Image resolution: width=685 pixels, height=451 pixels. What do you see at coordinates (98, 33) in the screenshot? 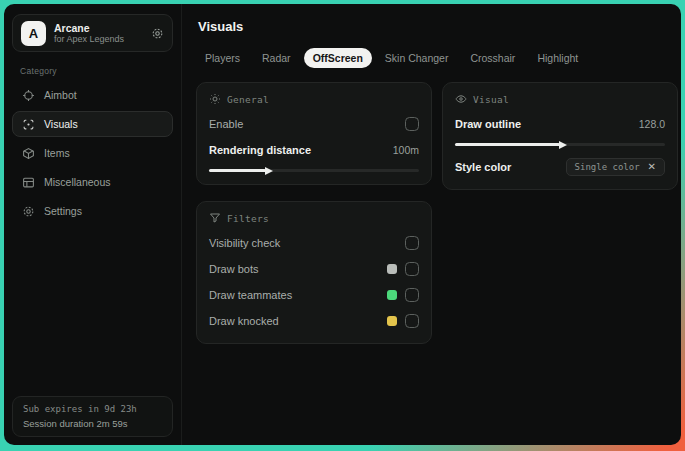
I see `app-meta: Arcane for Apex Legends` at bounding box center [98, 33].